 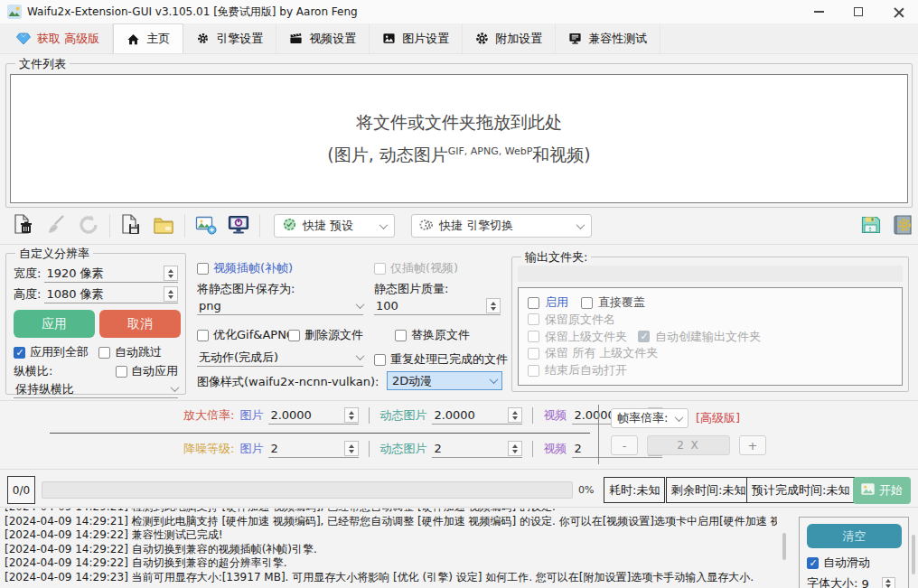 I want to click on title-bar: Waifu2x-Extension-GUI v3.105.01 [免费试用版] …, so click(x=459, y=12).